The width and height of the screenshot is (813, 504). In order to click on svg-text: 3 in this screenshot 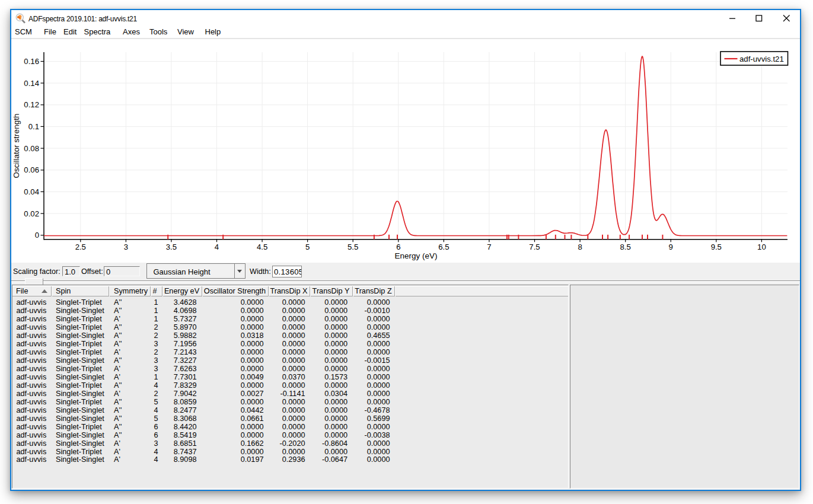, I will do `click(126, 247)`.